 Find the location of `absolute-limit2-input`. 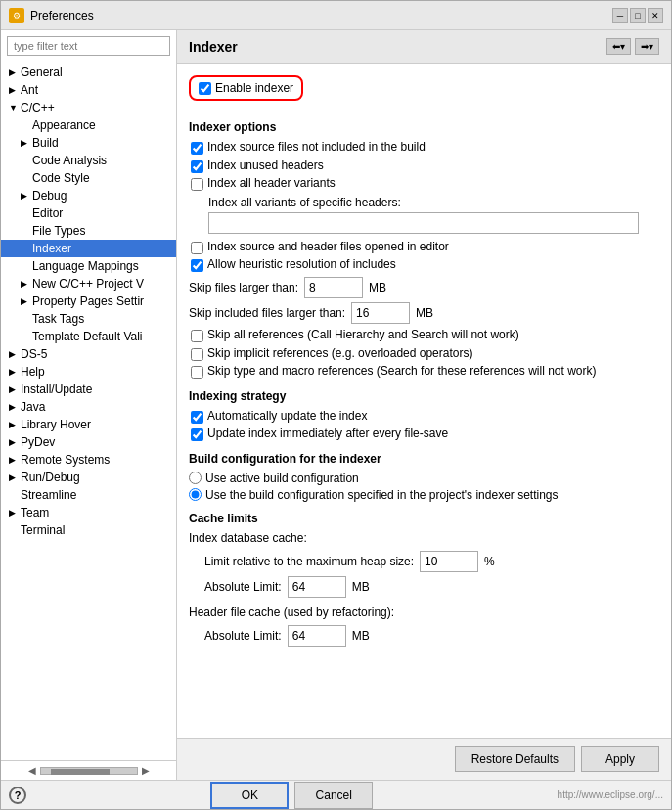

absolute-limit2-input is located at coordinates (317, 636).